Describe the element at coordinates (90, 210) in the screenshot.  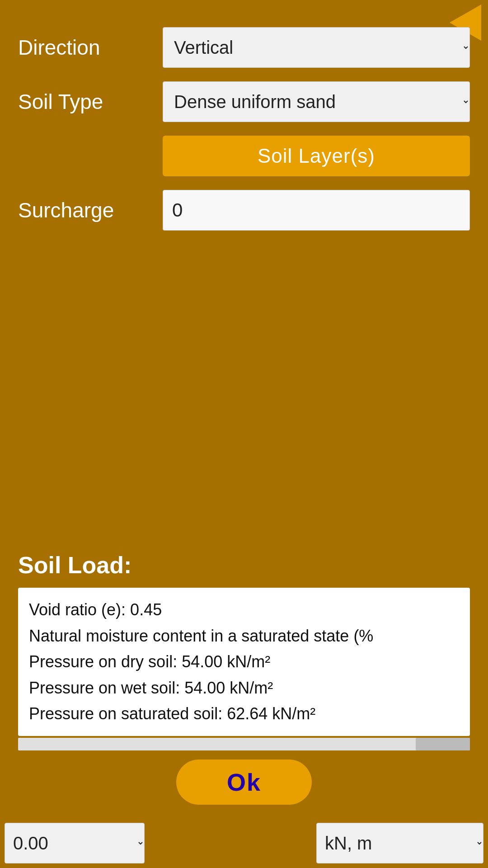
I see `surcharge-label: Surcharge` at that location.